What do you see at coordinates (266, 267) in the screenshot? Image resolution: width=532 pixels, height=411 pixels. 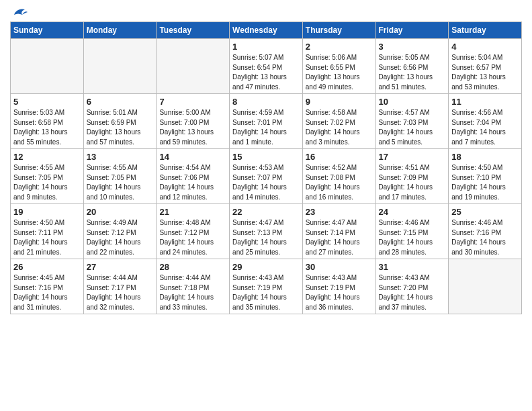 I see `day-number: 29` at bounding box center [266, 267].